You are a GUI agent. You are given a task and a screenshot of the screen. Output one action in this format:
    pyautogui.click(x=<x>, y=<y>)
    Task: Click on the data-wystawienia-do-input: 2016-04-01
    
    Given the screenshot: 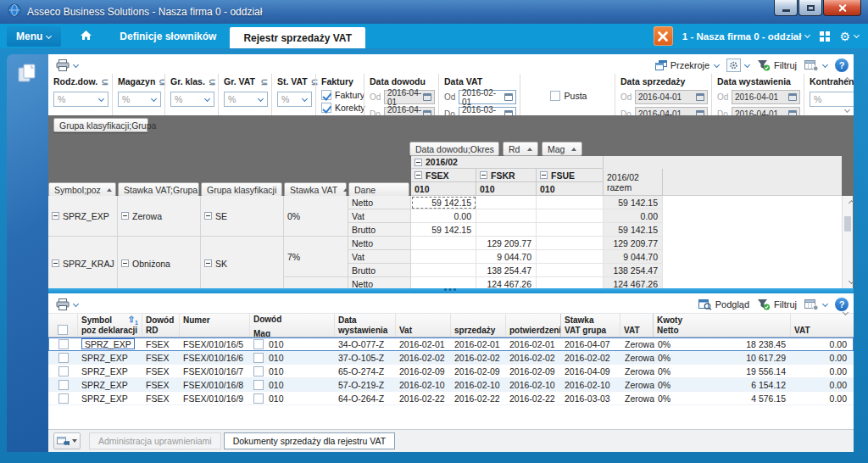 What is the action you would take?
    pyautogui.click(x=766, y=111)
    